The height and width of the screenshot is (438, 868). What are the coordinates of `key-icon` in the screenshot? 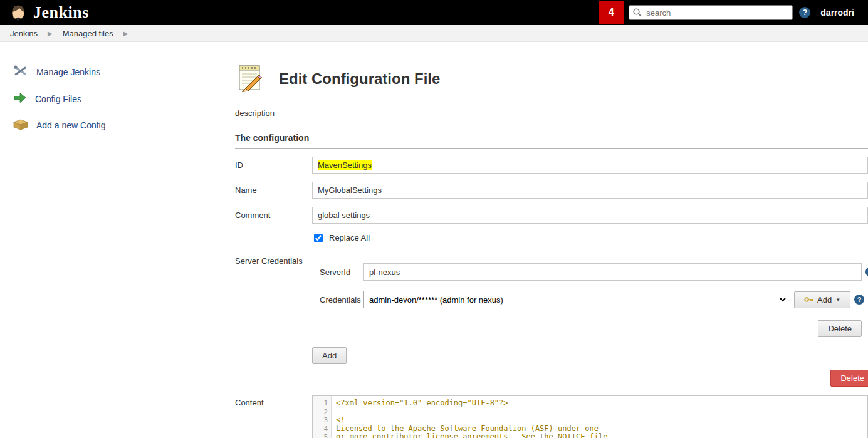 It's located at (808, 300).